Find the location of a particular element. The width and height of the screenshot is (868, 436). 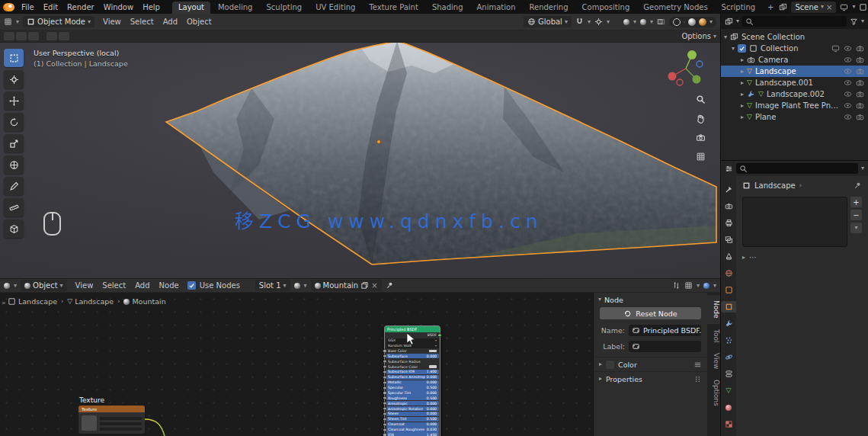

texture-node-header: Texture is located at coordinates (111, 409).